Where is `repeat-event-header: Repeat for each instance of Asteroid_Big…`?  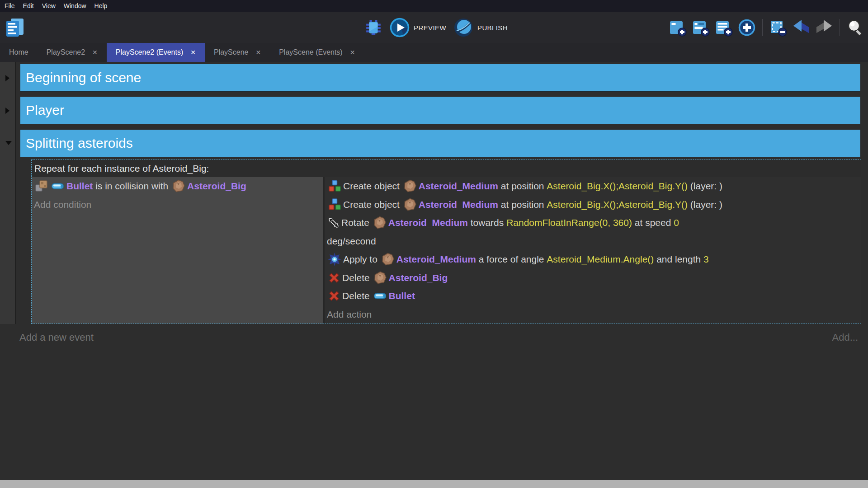
repeat-event-header: Repeat for each instance of Asteroid_Big… is located at coordinates (446, 169).